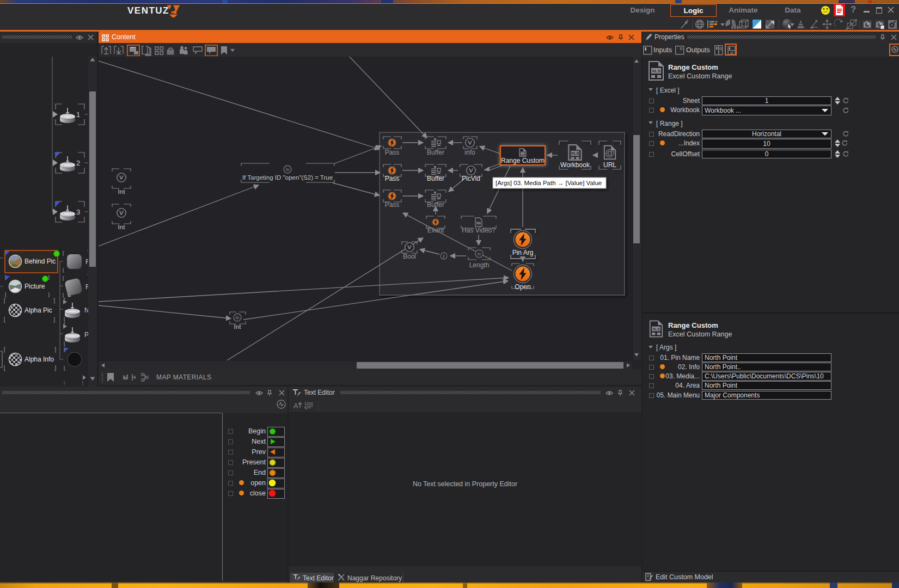 This screenshot has height=588, width=899. What do you see at coordinates (610, 165) in the screenshot?
I see `svg-text: URL` at bounding box center [610, 165].